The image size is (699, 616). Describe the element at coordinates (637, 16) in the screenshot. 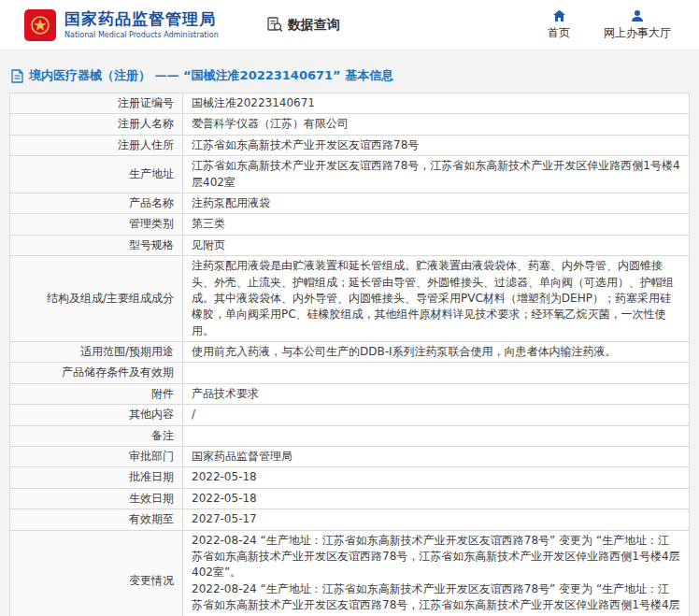

I see `person-icon` at that location.